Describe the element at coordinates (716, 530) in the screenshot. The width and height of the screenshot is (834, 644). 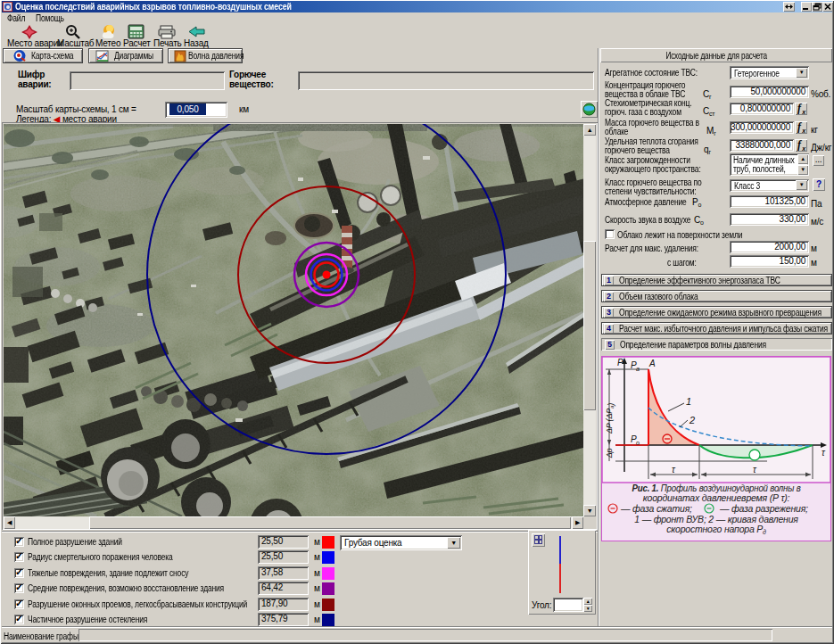
I see `svg-text: скоростного напора Рд` at that location.